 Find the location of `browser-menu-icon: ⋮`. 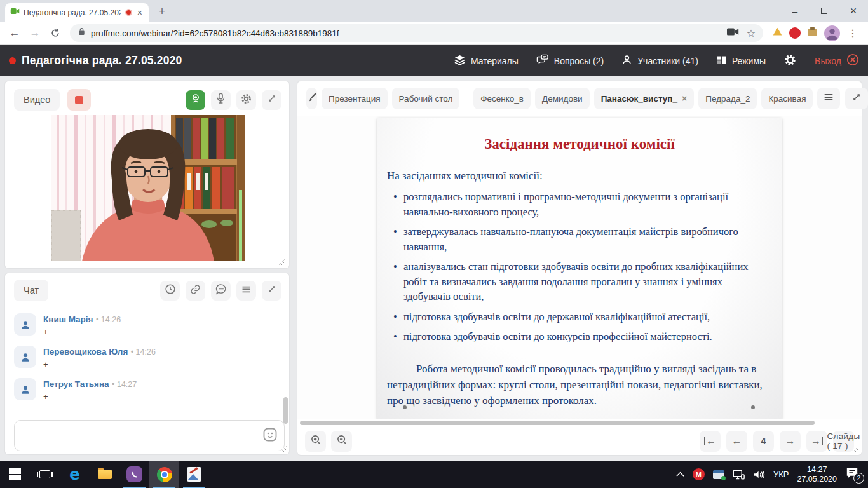

browser-menu-icon: ⋮ is located at coordinates (853, 33).